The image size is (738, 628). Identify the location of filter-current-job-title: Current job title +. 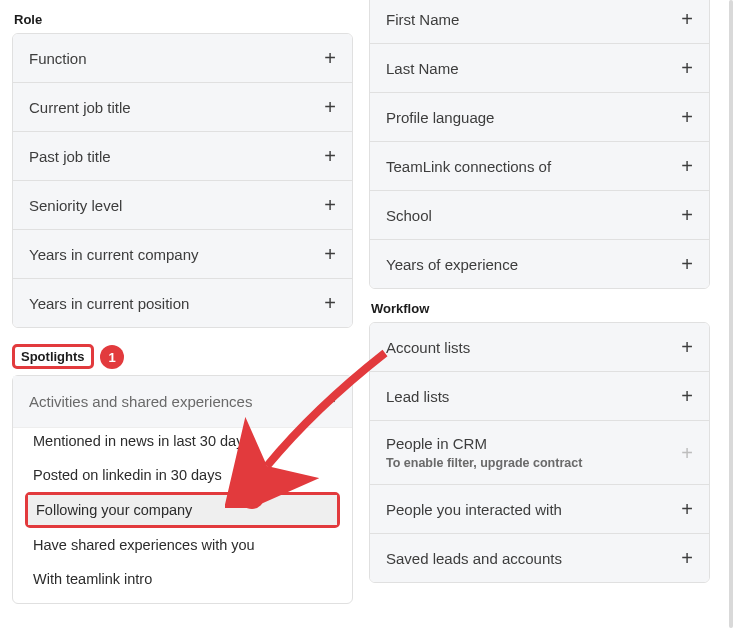
(182, 108).